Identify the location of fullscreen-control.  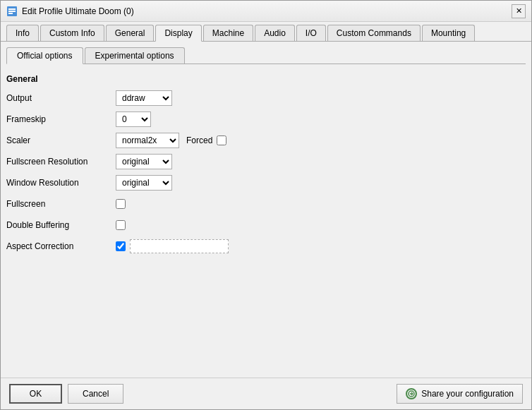
(121, 204).